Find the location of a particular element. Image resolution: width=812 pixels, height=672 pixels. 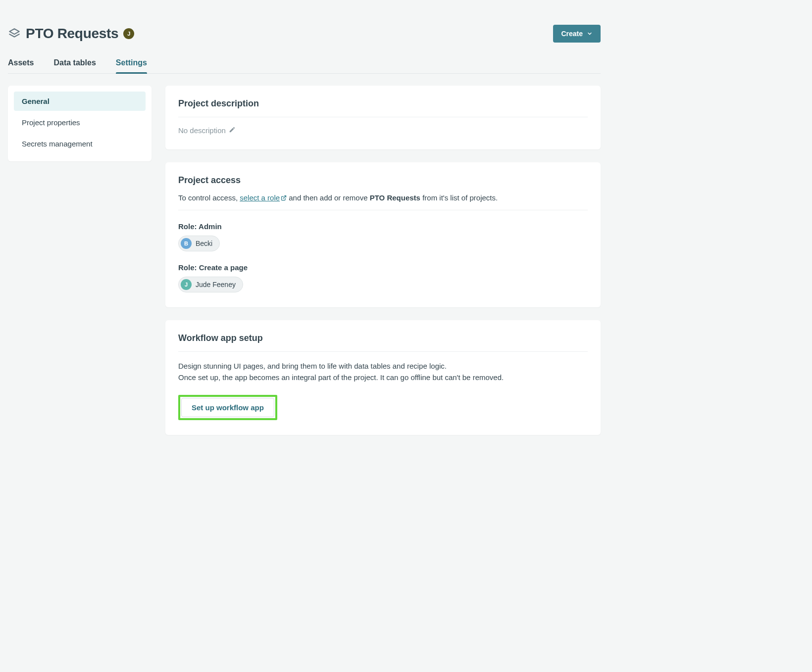

external-link-icon is located at coordinates (284, 198).